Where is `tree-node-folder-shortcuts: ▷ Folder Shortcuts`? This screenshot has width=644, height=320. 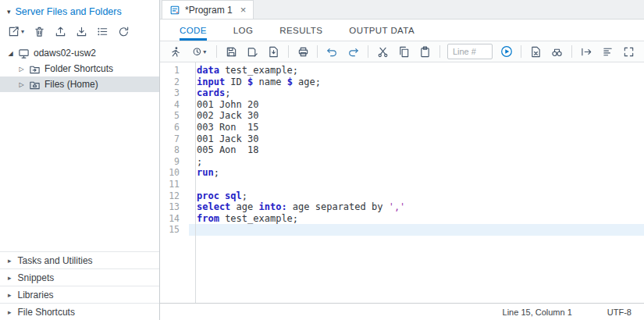 tree-node-folder-shortcuts: ▷ Folder Shortcuts is located at coordinates (80, 69).